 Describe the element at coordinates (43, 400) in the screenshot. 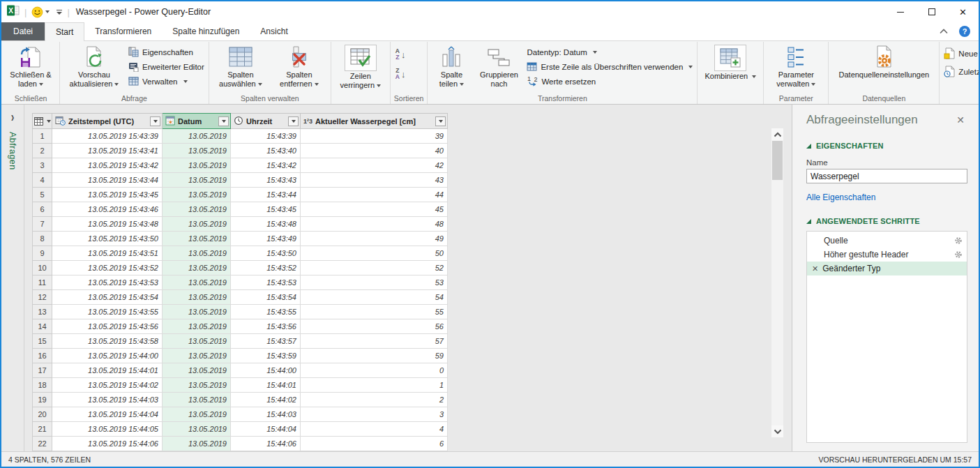

I see `row-number: 19` at that location.